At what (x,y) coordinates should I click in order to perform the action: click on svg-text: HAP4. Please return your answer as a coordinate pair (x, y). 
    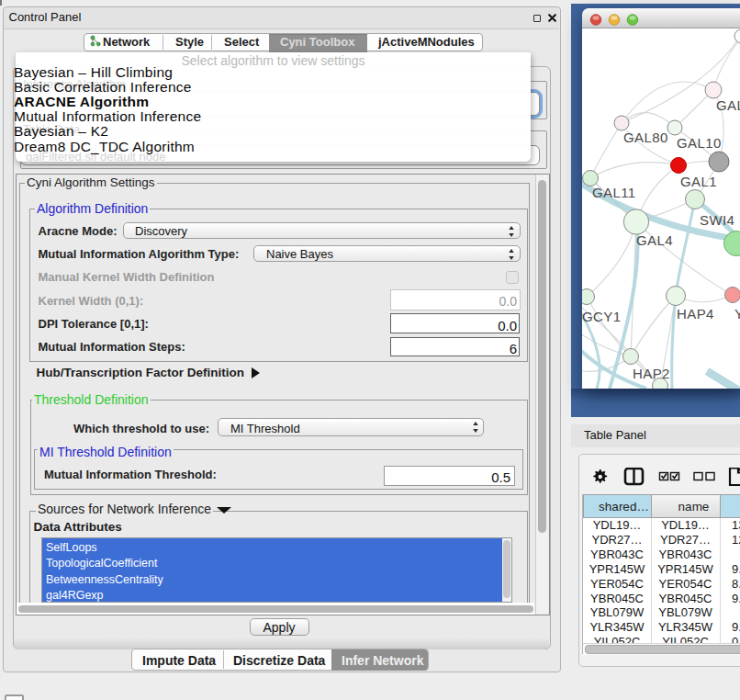
    Looking at the image, I should click on (696, 314).